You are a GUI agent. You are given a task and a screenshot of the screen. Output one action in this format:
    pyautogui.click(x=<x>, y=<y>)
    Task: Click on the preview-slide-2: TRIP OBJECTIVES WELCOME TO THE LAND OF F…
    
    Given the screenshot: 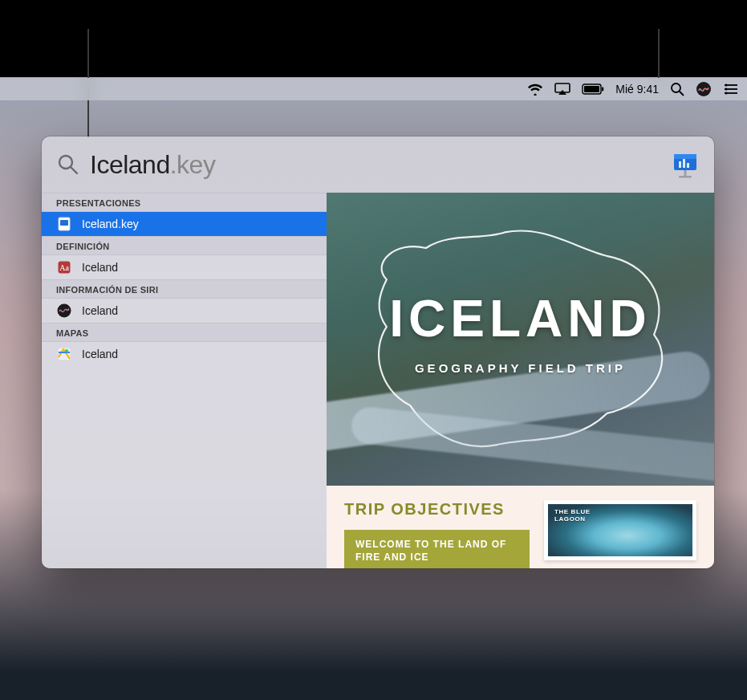 What is the action you would take?
    pyautogui.click(x=520, y=527)
    